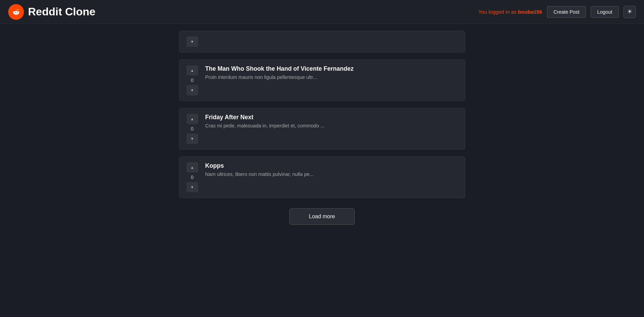  Describe the element at coordinates (332, 169) in the screenshot. I see `post-content-3: Kopps Nam ultrices, libero non mattis pu…` at that location.